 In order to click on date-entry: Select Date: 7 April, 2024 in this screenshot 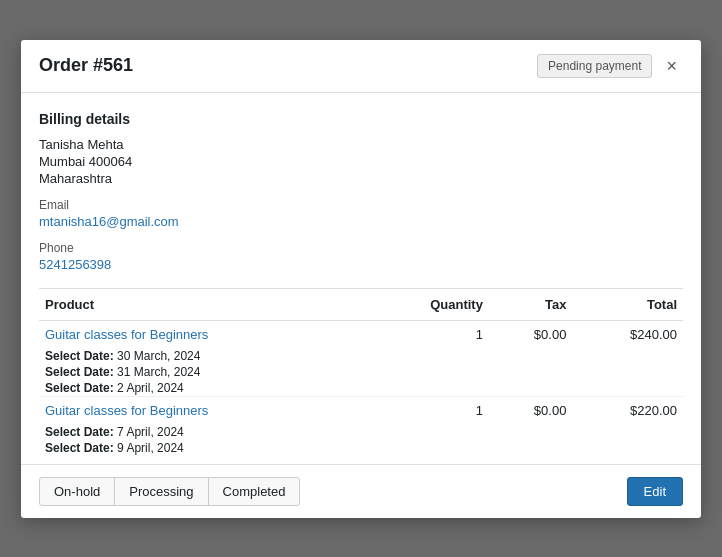, I will do `click(361, 432)`.